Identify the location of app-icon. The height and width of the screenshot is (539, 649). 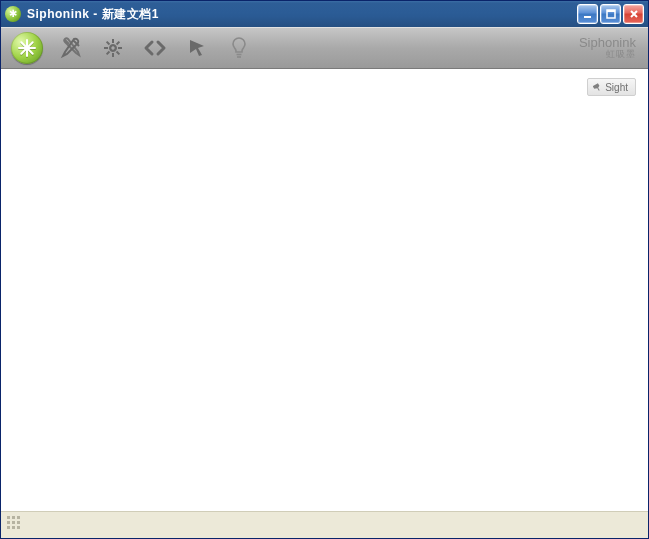
(13, 14).